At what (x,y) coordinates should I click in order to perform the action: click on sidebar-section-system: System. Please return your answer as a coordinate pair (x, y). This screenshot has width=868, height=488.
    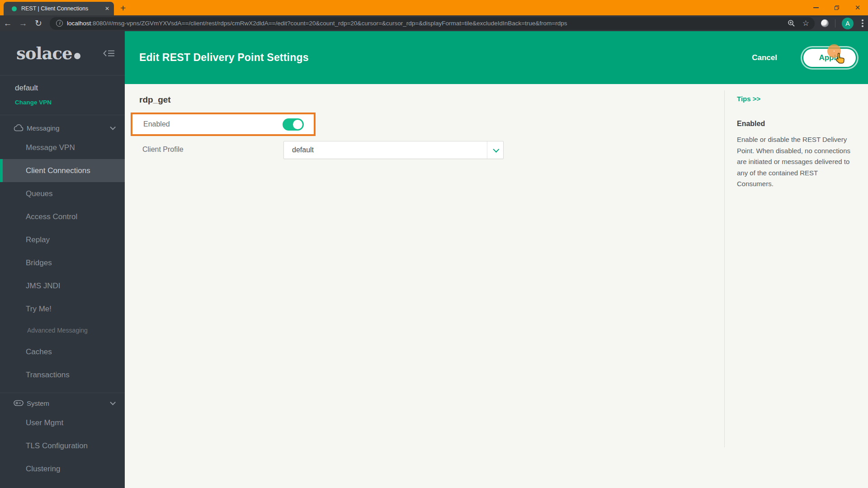
    Looking at the image, I should click on (62, 403).